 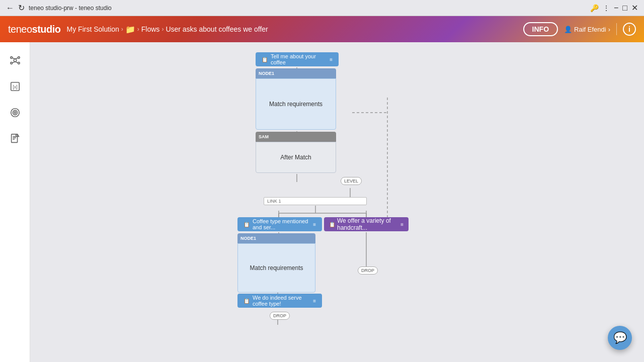 I want to click on back-icon: ←, so click(x=10, y=8).